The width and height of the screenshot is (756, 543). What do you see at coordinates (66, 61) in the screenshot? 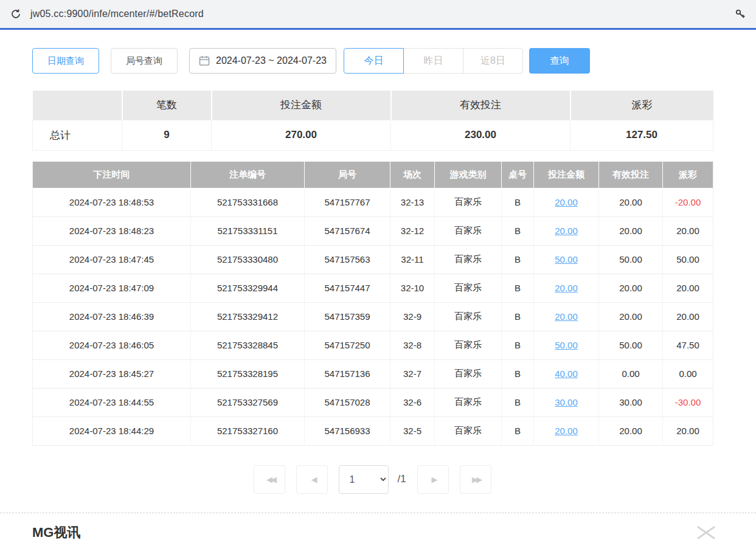
I see `date-query-tab: 日期查询` at bounding box center [66, 61].